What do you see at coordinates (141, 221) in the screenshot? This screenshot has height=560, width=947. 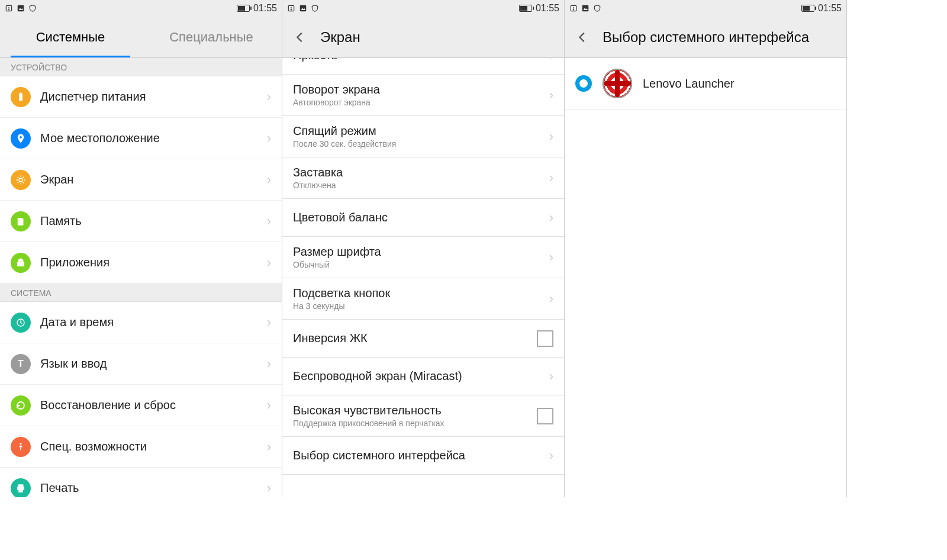 I see `row-storage: Память ›` at bounding box center [141, 221].